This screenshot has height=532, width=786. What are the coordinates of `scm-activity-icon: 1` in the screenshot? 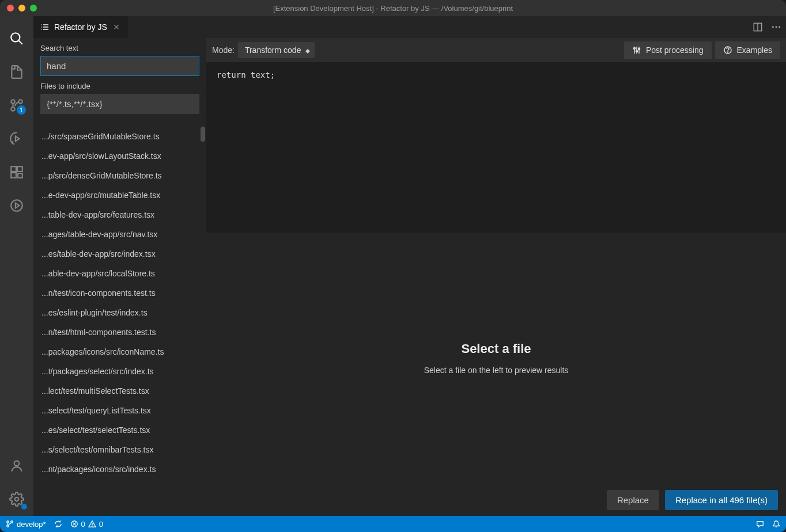 It's located at (17, 105).